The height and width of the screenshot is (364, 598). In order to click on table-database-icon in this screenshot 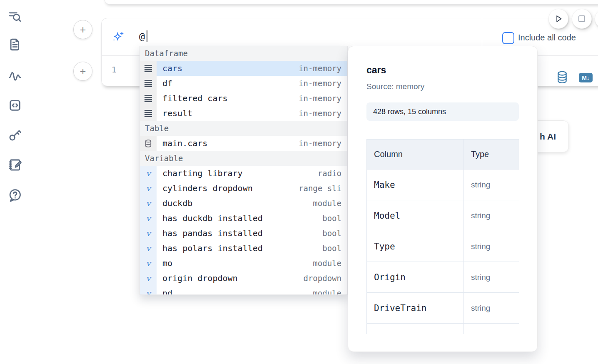, I will do `click(148, 143)`.